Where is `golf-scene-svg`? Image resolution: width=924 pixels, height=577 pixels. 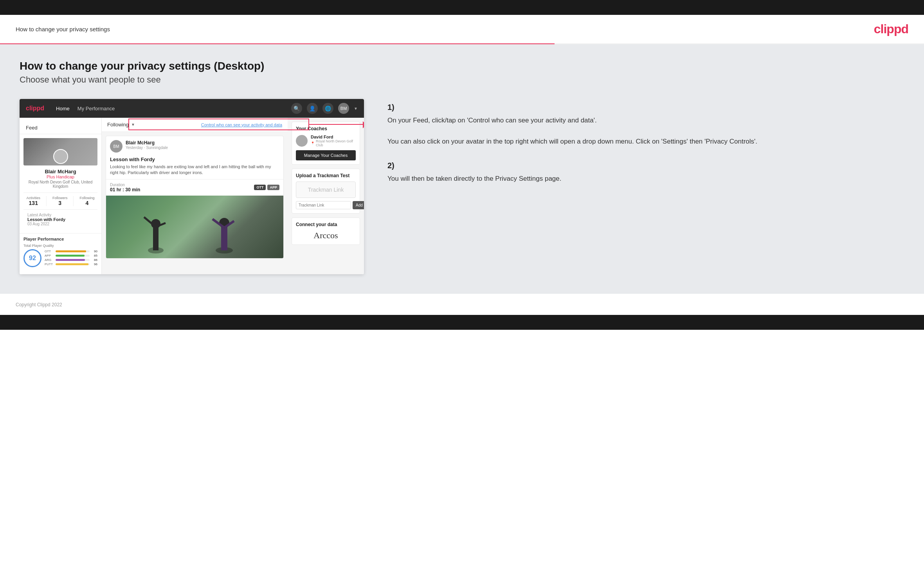 golf-scene-svg is located at coordinates (195, 227).